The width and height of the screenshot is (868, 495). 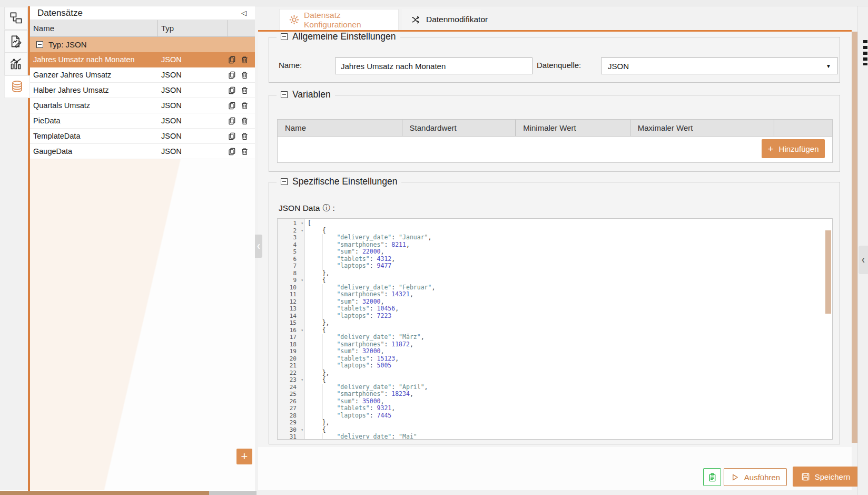 What do you see at coordinates (142, 105) in the screenshot?
I see `dataset-rows: Jahres Umsatz nach MonatenJSONGanzer Jah…` at bounding box center [142, 105].